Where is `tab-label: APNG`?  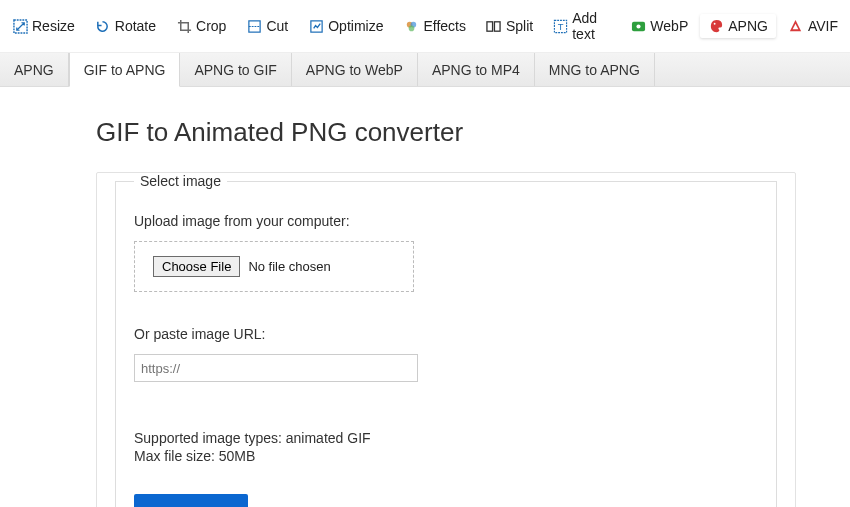 tab-label: APNG is located at coordinates (34, 70).